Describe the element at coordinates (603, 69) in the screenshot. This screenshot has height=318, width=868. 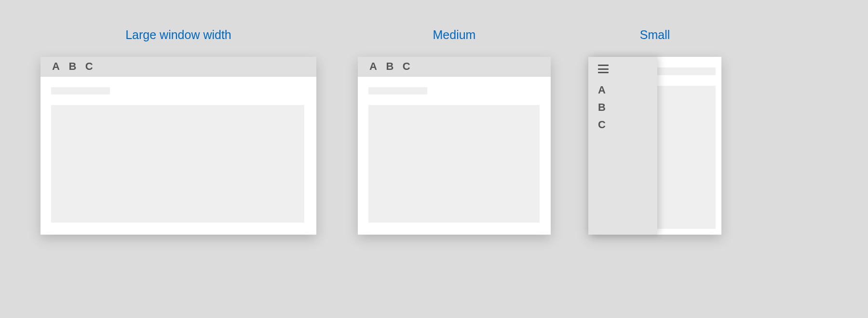
I see `hamburger-icon` at that location.